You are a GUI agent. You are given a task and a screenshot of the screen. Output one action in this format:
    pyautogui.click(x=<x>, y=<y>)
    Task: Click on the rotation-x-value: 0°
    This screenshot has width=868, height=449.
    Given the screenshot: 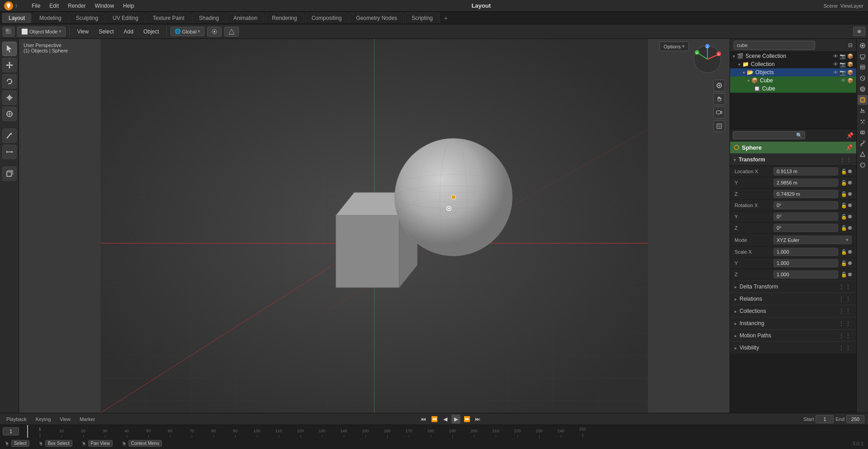 What is the action you would take?
    pyautogui.click(x=806, y=205)
    